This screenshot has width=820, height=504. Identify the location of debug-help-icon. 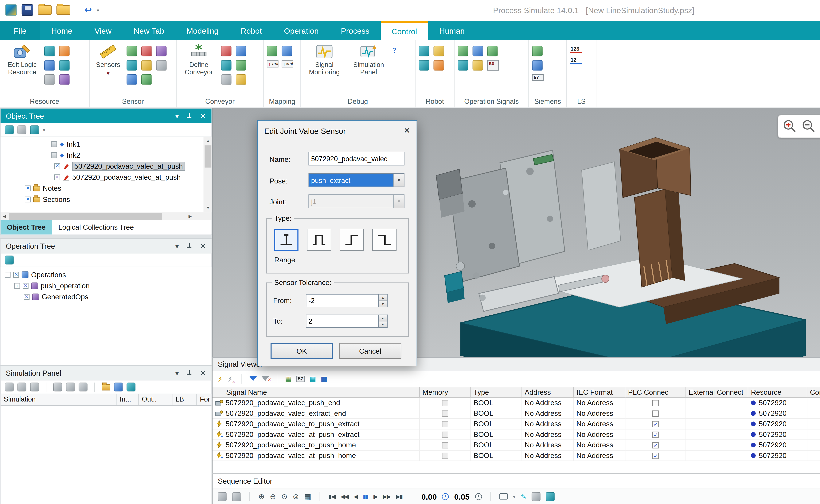
(394, 48).